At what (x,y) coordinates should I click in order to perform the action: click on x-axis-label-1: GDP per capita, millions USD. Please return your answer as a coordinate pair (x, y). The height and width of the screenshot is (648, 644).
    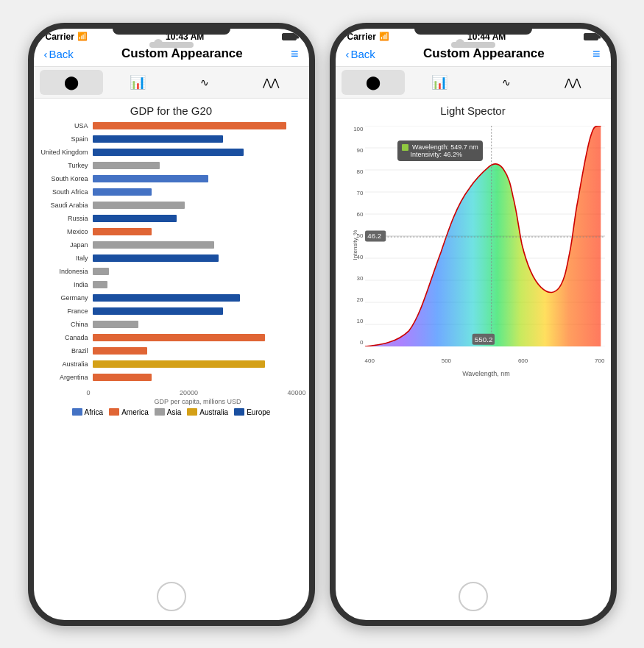
    Looking at the image, I should click on (198, 401).